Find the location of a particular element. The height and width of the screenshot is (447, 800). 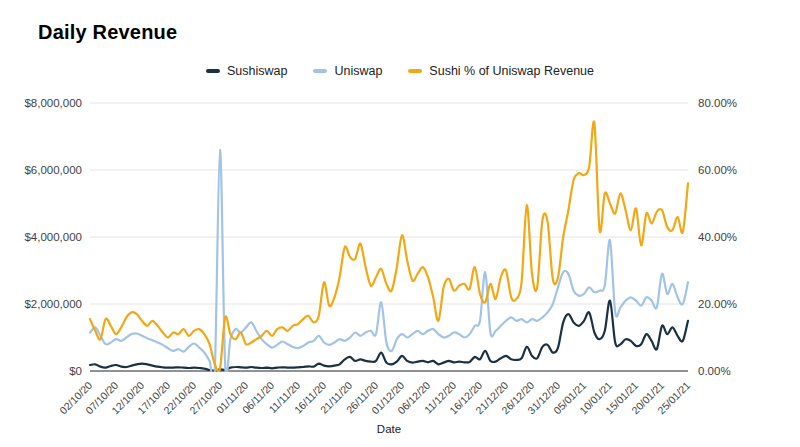

series-line-sushiswap is located at coordinates (389, 335).